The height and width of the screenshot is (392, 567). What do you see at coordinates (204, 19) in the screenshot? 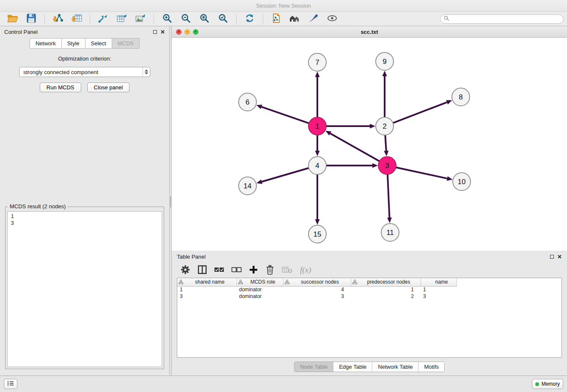
I see `zoom-fit-button` at bounding box center [204, 19].